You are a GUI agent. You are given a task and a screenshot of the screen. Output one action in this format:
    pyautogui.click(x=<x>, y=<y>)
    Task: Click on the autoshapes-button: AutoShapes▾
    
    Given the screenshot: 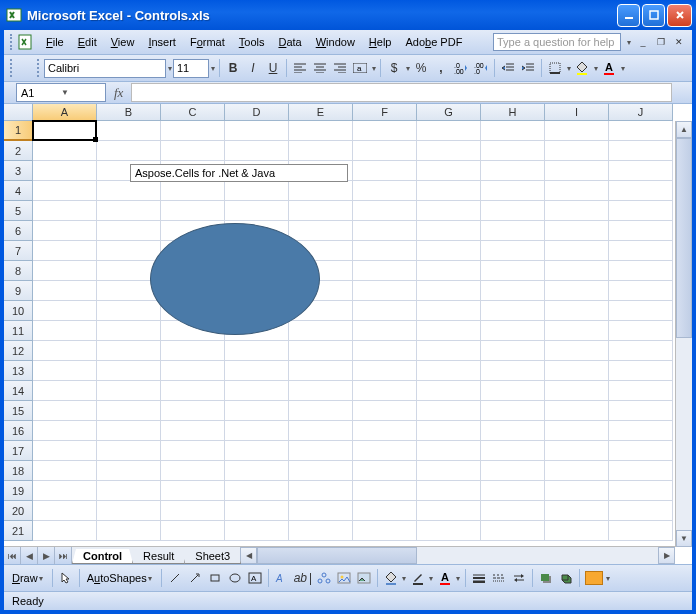 What is the action you would take?
    pyautogui.click(x=120, y=578)
    